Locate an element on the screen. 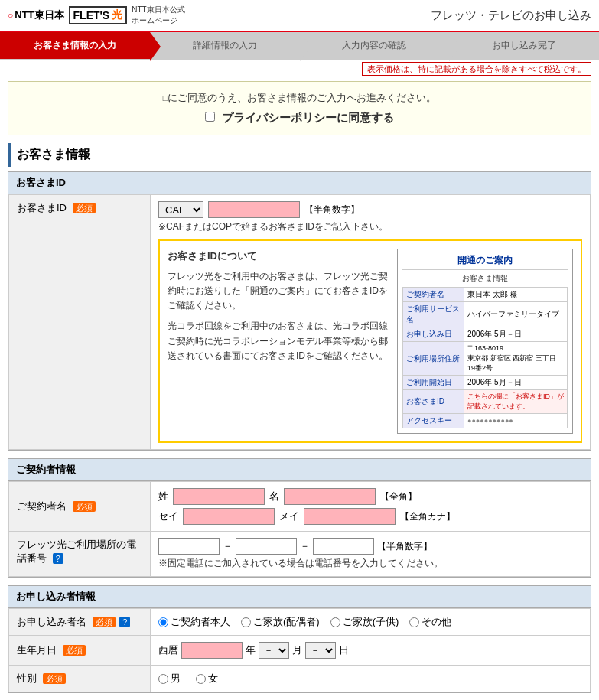 The image size is (599, 700). card-table: ご契約者名 東日本 太郎 様 ご利用サービス名 ハイパーファミリータイプ お申し… is located at coordinates (485, 358).